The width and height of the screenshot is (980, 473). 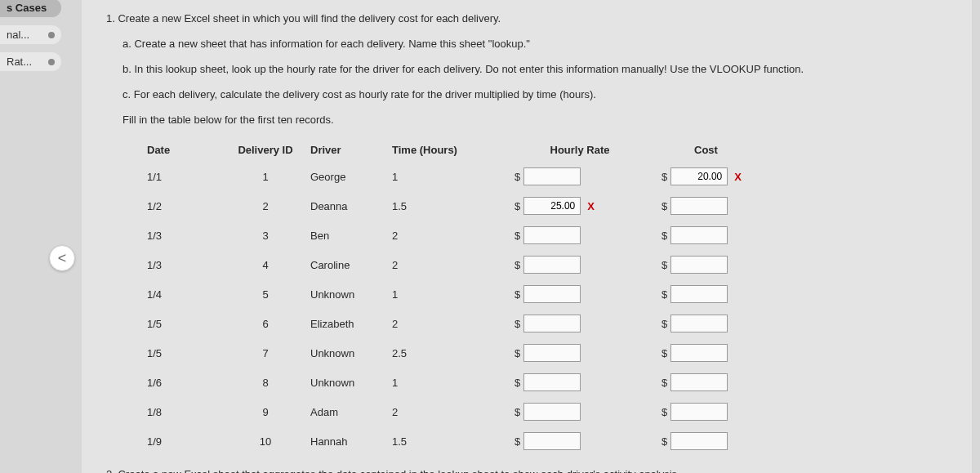 I want to click on cell-date: 1/4, so click(x=184, y=294).